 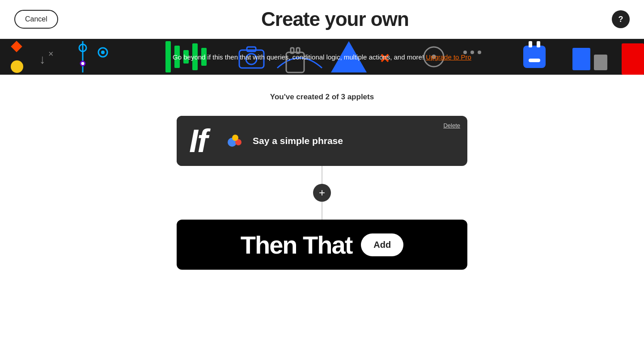 I want to click on add-action-button: Add, so click(x=382, y=245).